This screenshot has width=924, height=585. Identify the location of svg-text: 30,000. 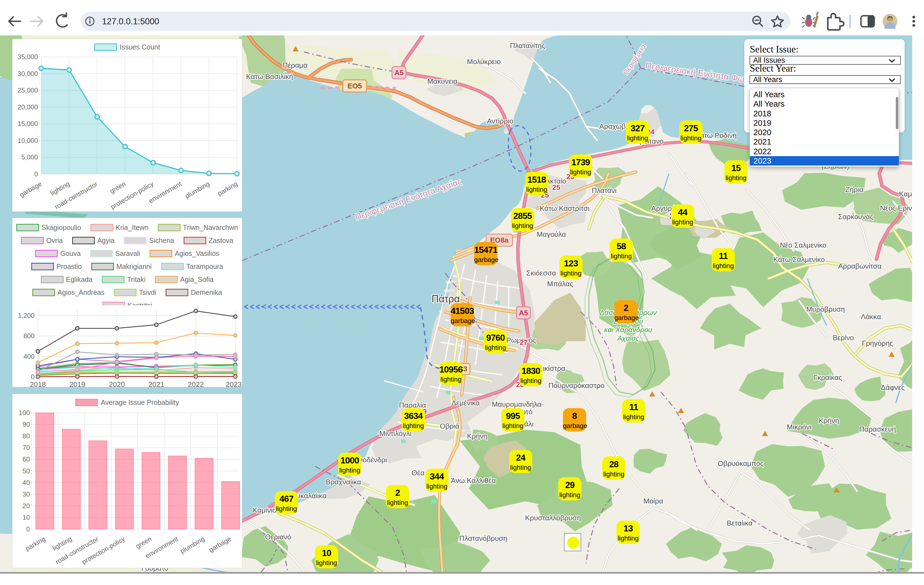
(28, 74).